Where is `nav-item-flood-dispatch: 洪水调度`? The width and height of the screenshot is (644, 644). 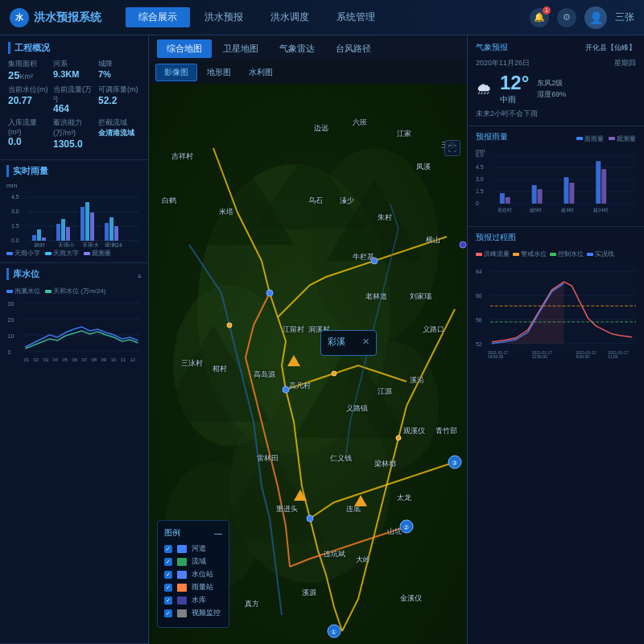 nav-item-flood-dispatch: 洪水调度 is located at coordinates (290, 18).